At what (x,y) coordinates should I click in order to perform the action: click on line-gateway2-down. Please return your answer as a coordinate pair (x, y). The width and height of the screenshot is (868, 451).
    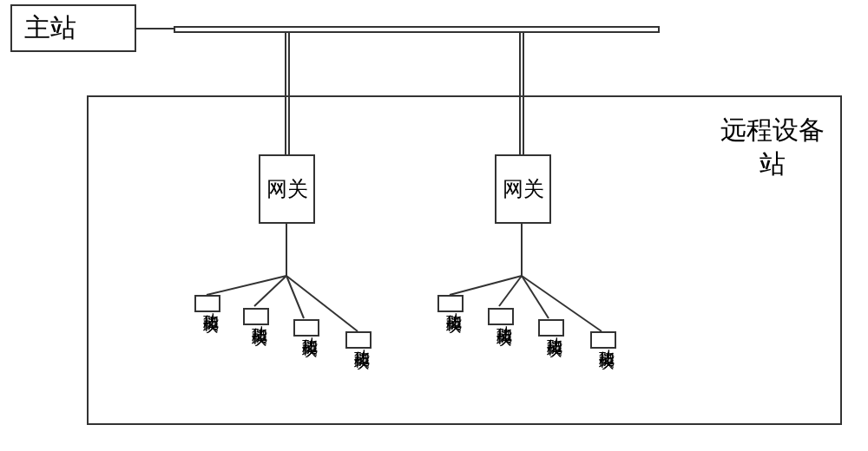
    Looking at the image, I should click on (522, 250).